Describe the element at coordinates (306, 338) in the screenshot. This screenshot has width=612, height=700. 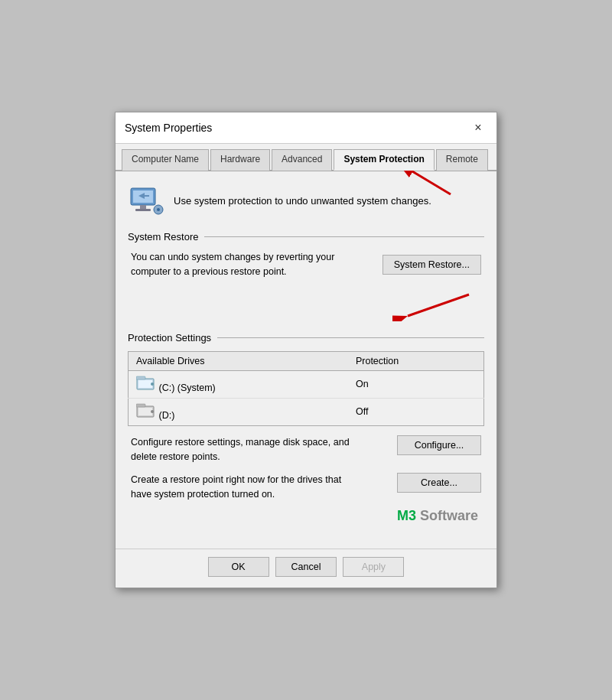
I see `protection-settings-title-row: Protection Settings` at that location.